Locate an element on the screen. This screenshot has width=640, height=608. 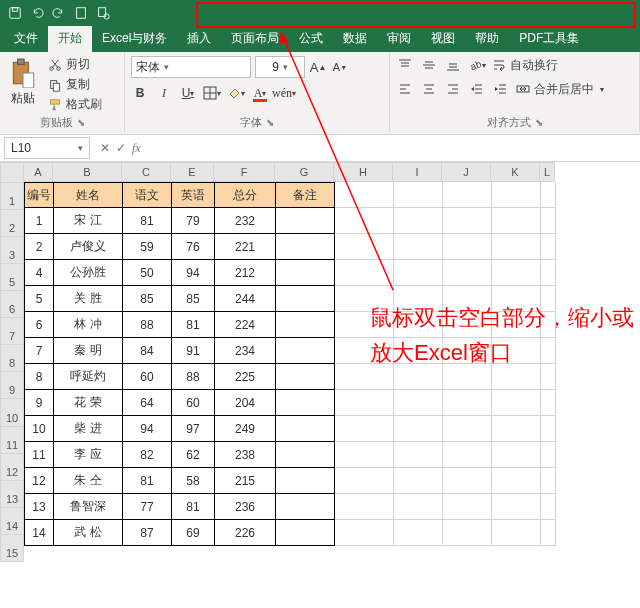
table-cell: 13 is located at coordinates (39, 507).